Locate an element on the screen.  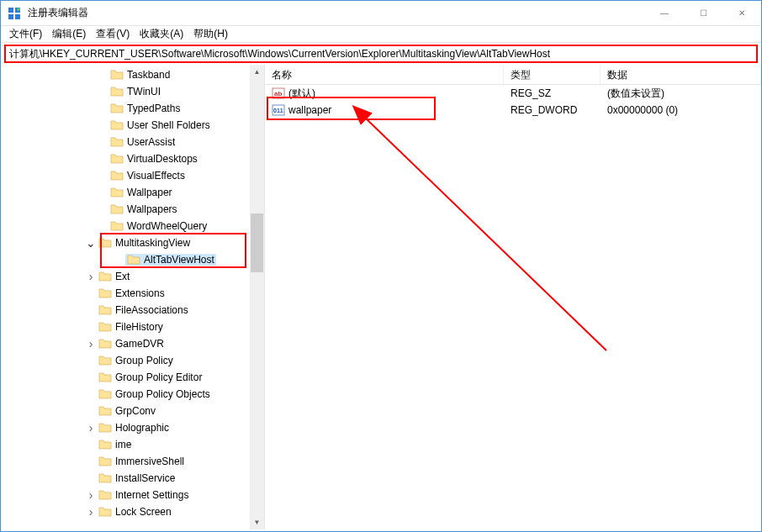
tree-item-label: Group Policy is located at coordinates (145, 361).